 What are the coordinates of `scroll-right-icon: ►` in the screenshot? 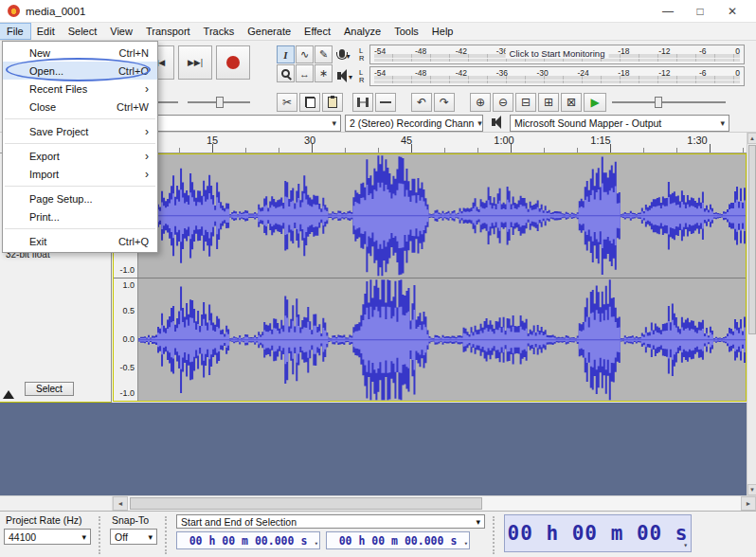 It's located at (748, 504).